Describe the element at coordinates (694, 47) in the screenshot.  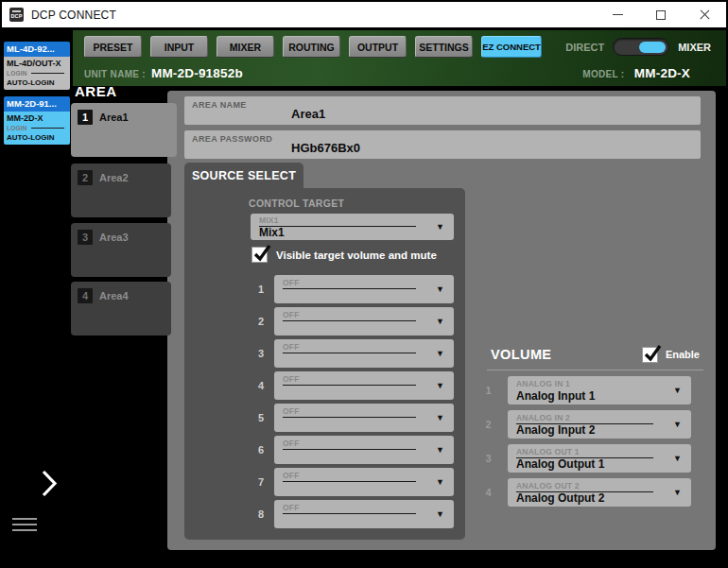
I see `mixer-mode-label: MIXER` at that location.